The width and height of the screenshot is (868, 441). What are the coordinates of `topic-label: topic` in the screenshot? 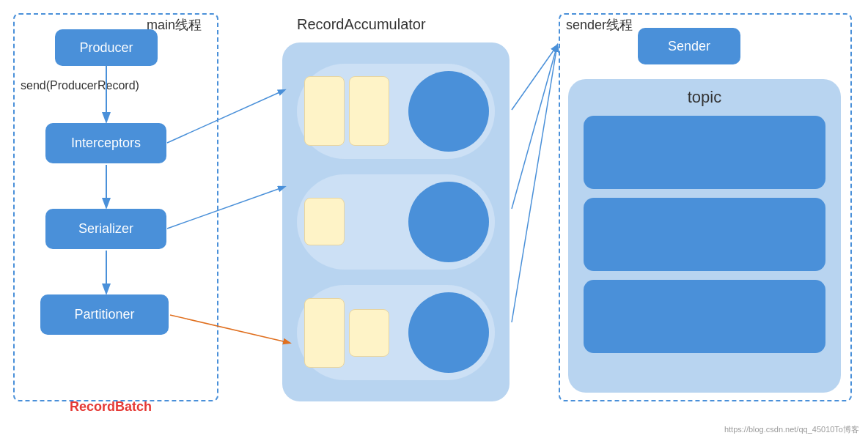 It's located at (705, 97).